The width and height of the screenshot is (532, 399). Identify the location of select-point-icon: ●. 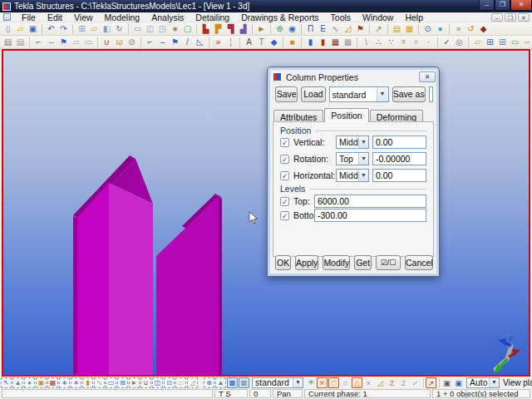
(30, 382).